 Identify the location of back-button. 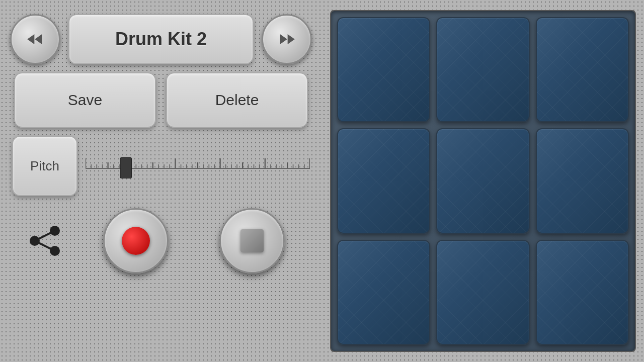
(35, 39).